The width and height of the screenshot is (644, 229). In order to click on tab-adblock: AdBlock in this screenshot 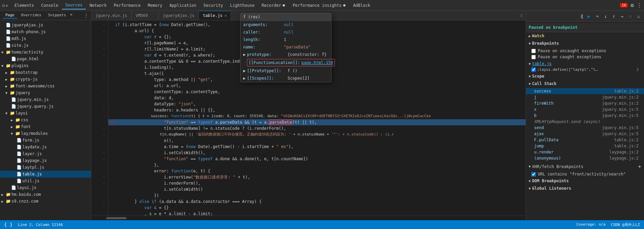, I will do `click(362, 5)`.